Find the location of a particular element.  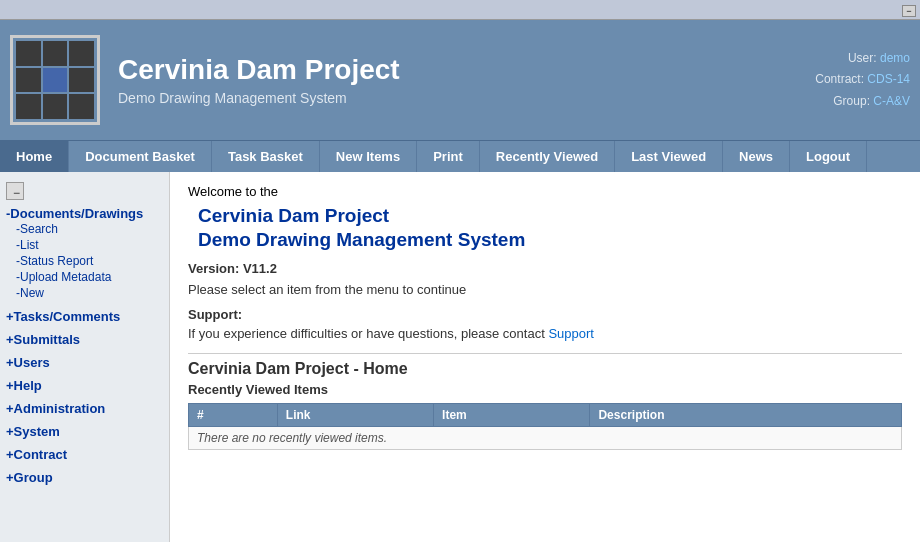

nav-item-print: Print is located at coordinates (448, 156).